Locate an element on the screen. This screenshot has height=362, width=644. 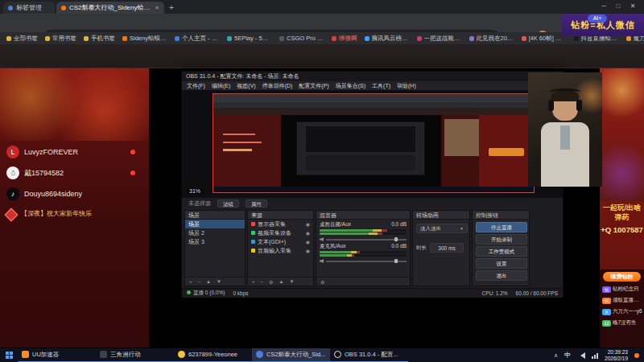
follower-row: L LuvyzFOREVER is located at coordinates (75, 152).